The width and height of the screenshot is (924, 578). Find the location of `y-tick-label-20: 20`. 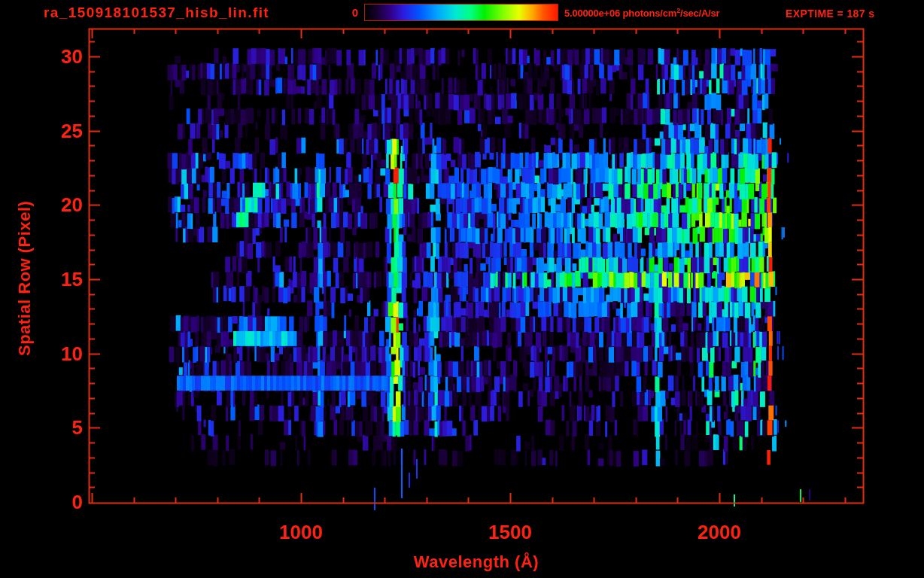

y-tick-label-20: 20 is located at coordinates (62, 205).